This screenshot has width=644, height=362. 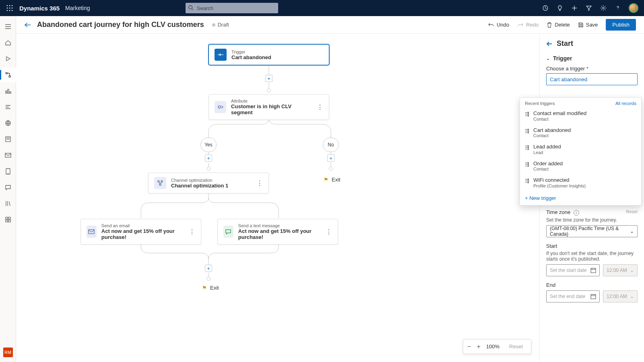 What do you see at coordinates (8, 43) in the screenshot?
I see `rail-home-icon` at bounding box center [8, 43].